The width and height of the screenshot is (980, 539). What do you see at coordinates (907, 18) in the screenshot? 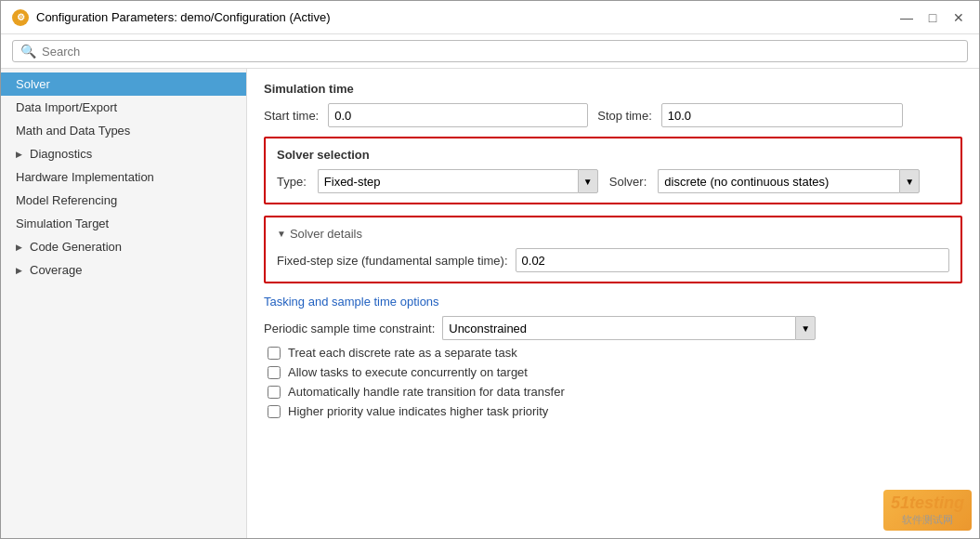
I see `minimize-button: —` at bounding box center [907, 18].